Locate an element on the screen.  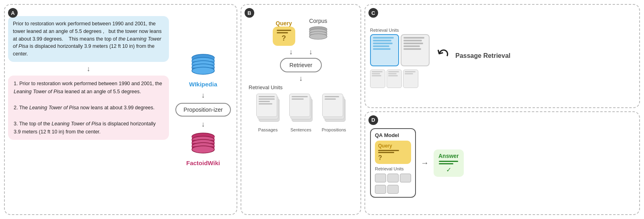
propositions-group: Propositions is located at coordinates (334, 113).